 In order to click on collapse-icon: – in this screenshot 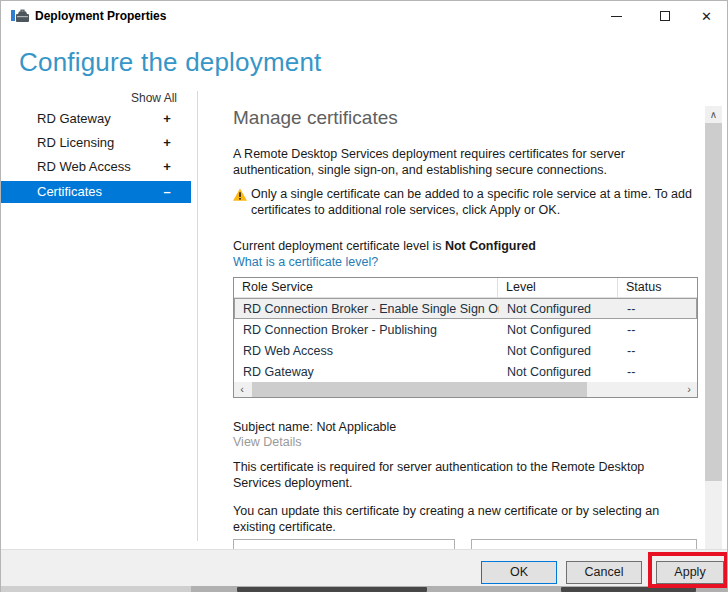, I will do `click(167, 192)`.